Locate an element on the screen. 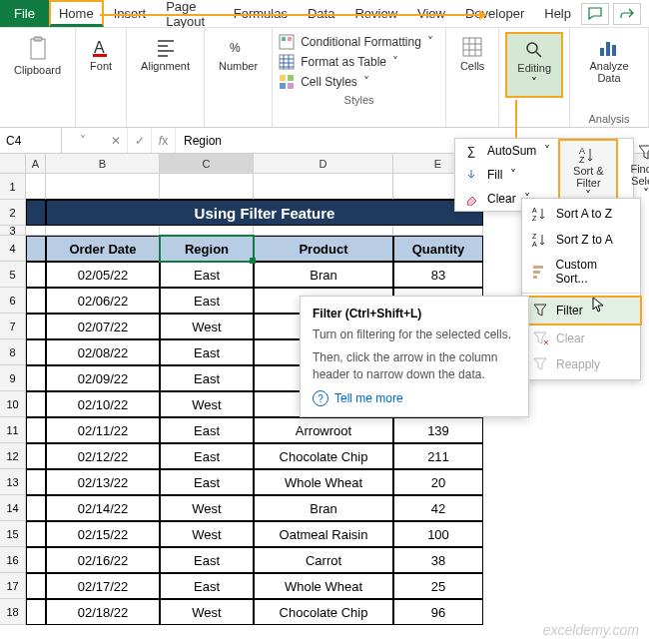 This screenshot has height=644, width=649. cell: 02/13/22 is located at coordinates (103, 482).